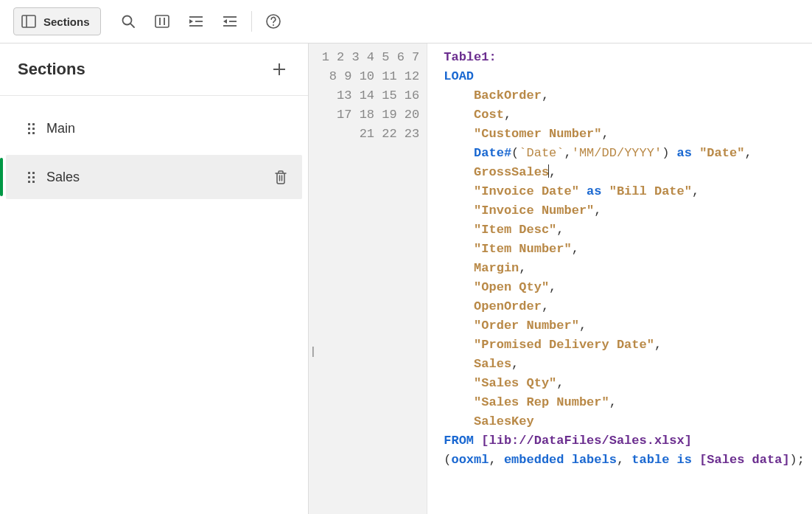  I want to click on sidebar-title: Sections, so click(52, 69).